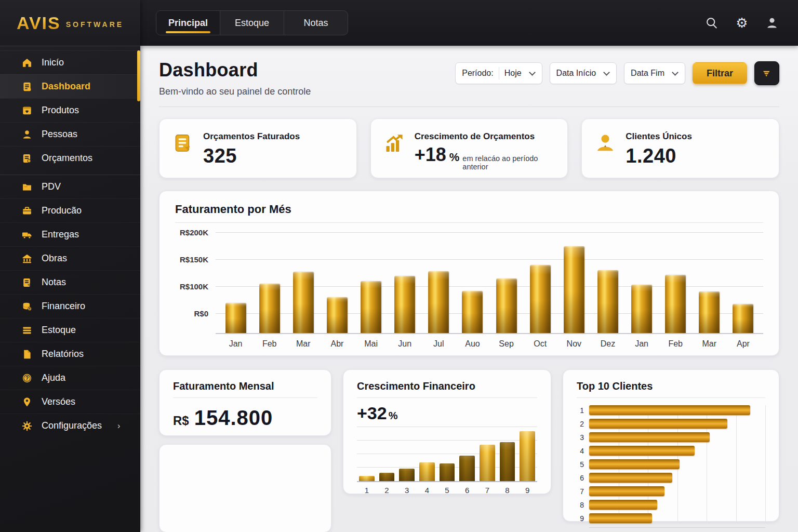 Image resolution: width=798 pixels, height=532 pixels. I want to click on period-select: Período: Hoje, so click(499, 73).